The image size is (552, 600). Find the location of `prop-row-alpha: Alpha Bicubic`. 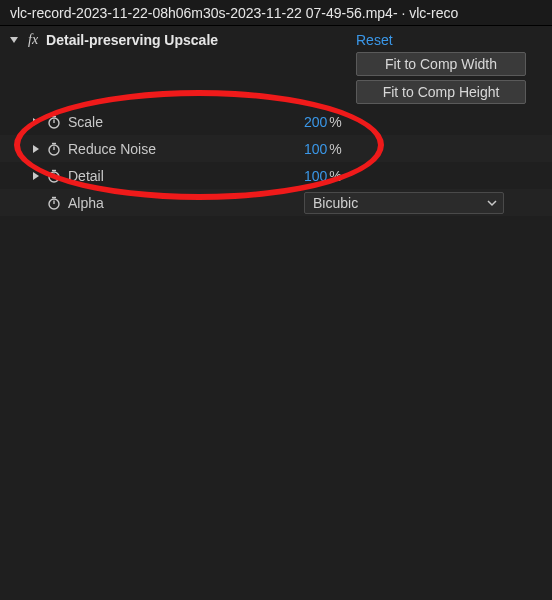

prop-row-alpha: Alpha Bicubic is located at coordinates (276, 202).